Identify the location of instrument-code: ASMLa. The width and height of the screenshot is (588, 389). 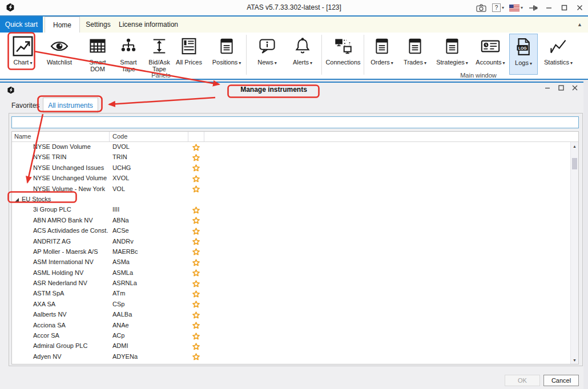
(150, 273).